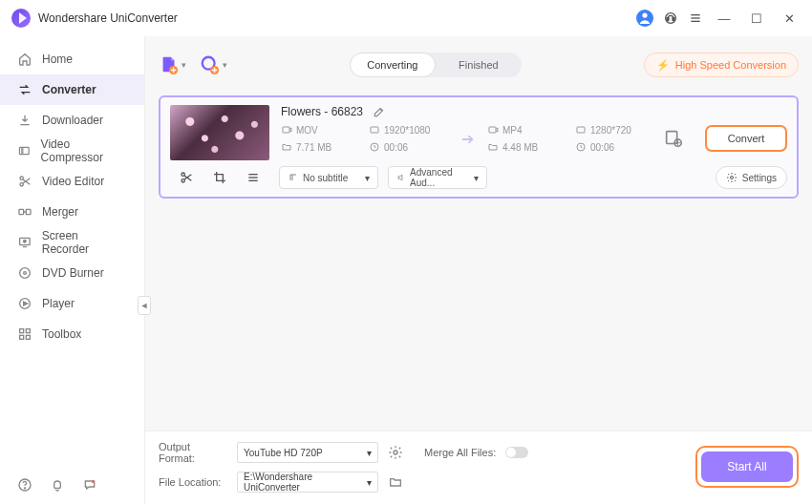  Describe the element at coordinates (493, 130) in the screenshot. I see `video-format-icon` at that location.